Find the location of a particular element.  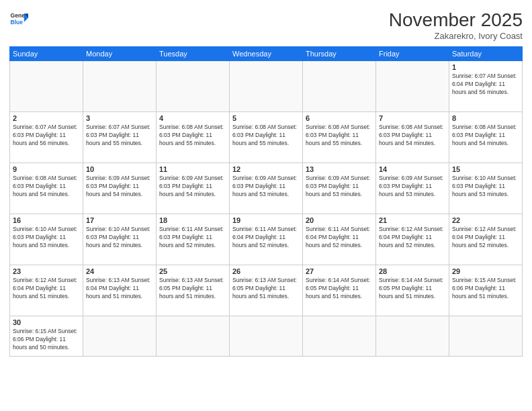

day-number: 12 is located at coordinates (266, 169).